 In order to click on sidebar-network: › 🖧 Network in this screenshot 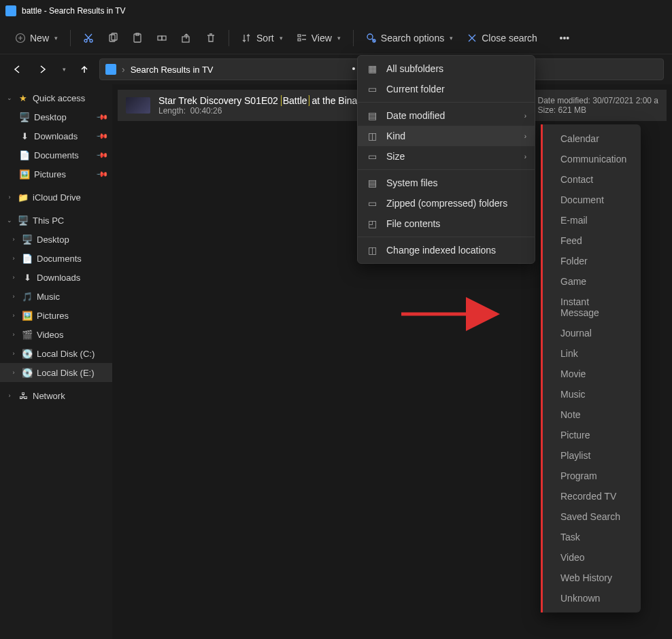, I will do `click(56, 396)`.